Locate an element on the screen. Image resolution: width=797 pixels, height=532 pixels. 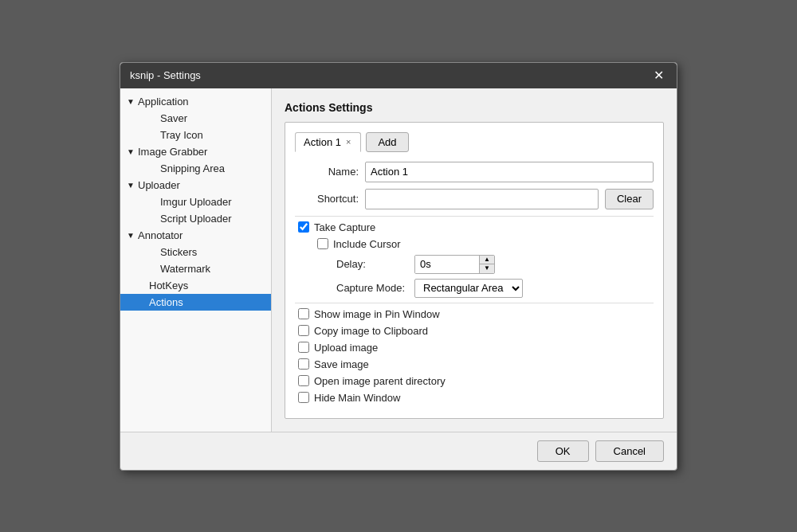
sidebar-item-annotator: ▼Annotator is located at coordinates (196, 236).